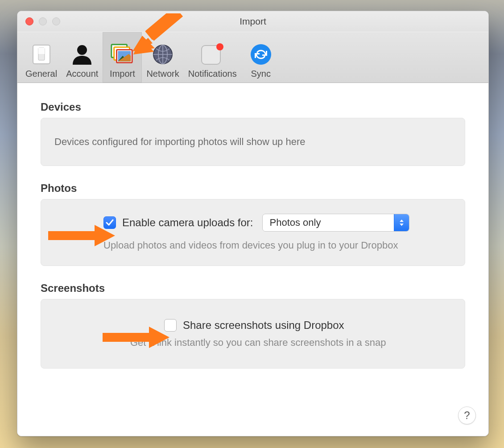 This screenshot has height=448, width=504. What do you see at coordinates (170, 325) in the screenshot?
I see `share-screenshots-checkbox` at bounding box center [170, 325].